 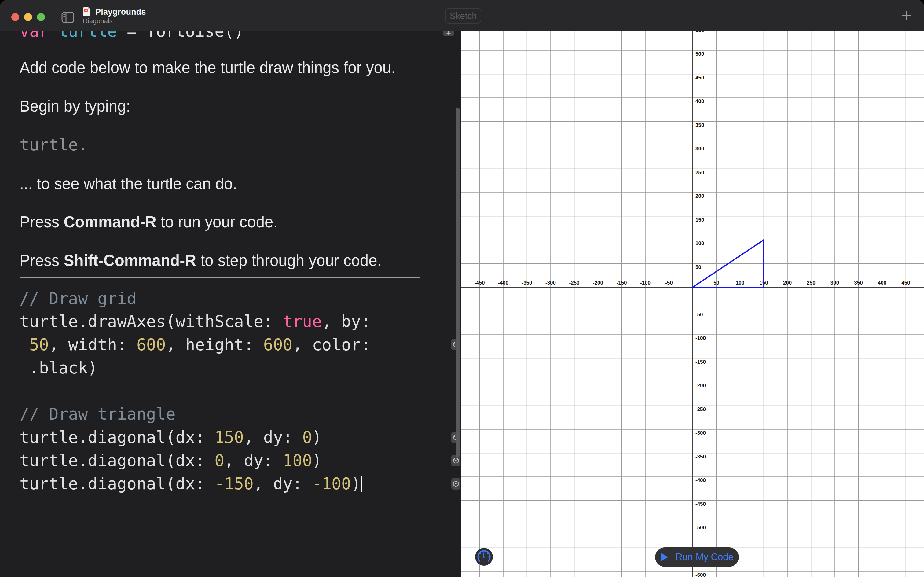 I want to click on run-my-code-button: Run My Code, so click(x=697, y=557).